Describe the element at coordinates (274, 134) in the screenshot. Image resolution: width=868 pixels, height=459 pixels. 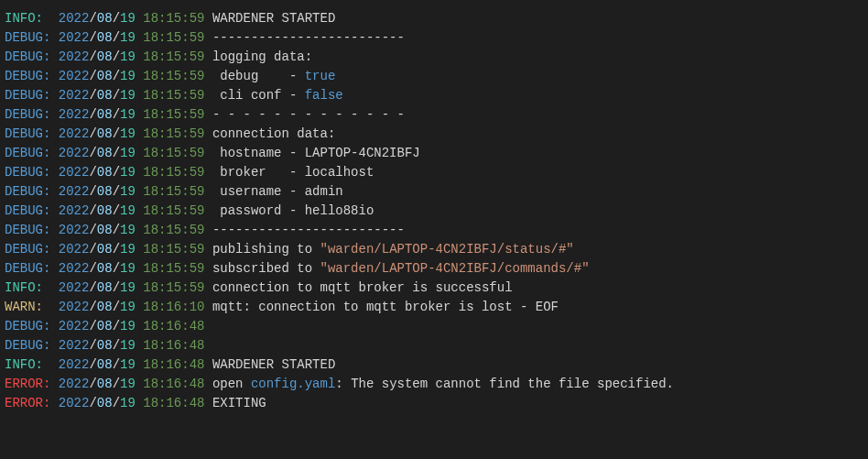
I see `log-message-segment: connection data:` at that location.